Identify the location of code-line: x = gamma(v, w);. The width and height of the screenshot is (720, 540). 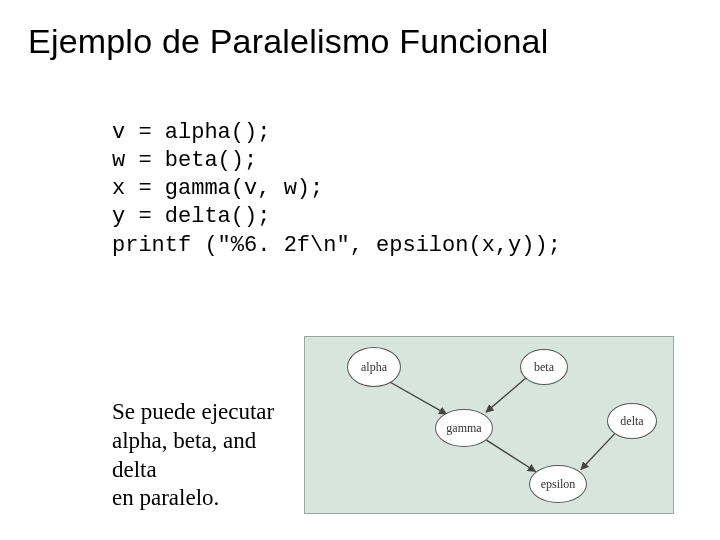
(218, 188).